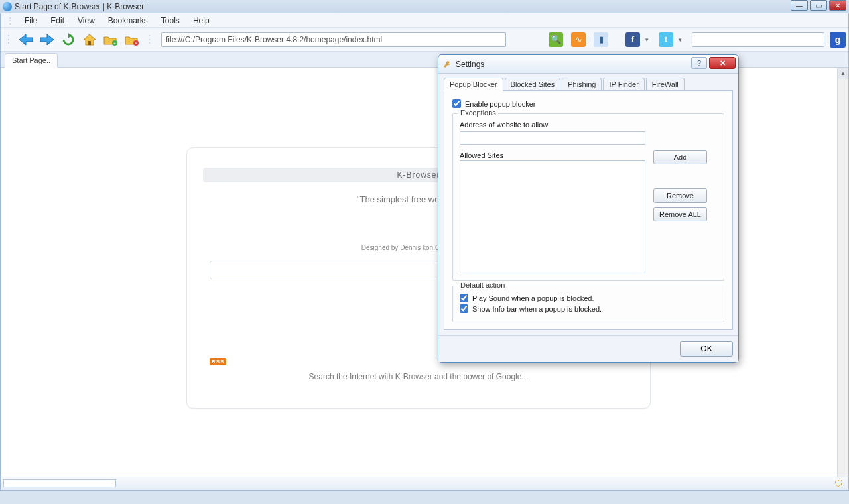 This screenshot has height=504, width=849. What do you see at coordinates (588, 298) in the screenshot?
I see `play-sound-checkbox: Play Sound when a popup is blocked.` at bounding box center [588, 298].